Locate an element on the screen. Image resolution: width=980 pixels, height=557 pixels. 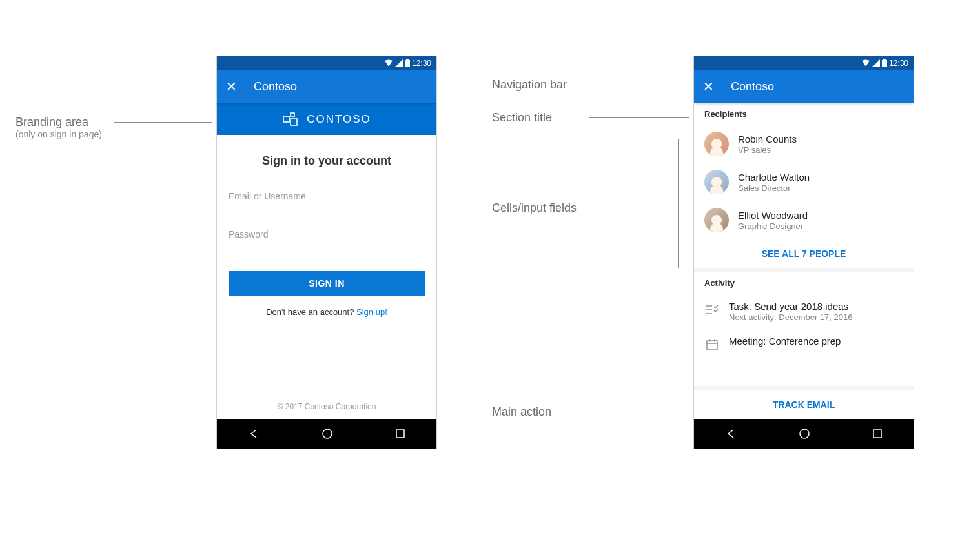
annotation-subtext: (only on sign in page) is located at coordinates (59, 134).